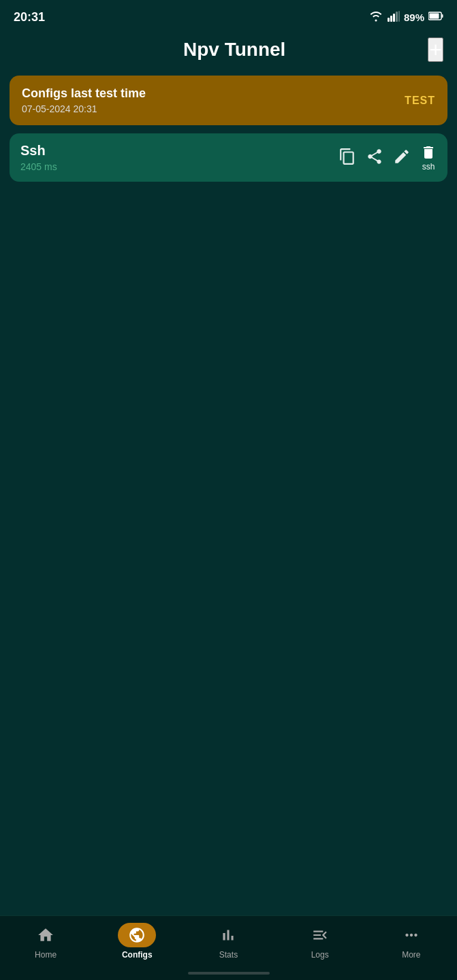 The width and height of the screenshot is (457, 980). I want to click on stats-icon-wrap, so click(228, 935).